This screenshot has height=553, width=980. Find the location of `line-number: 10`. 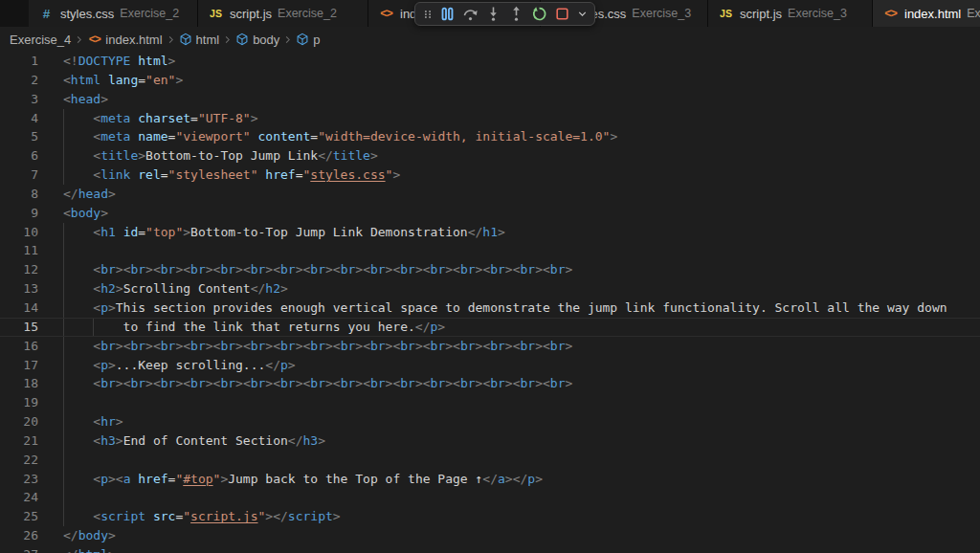

line-number: 10 is located at coordinates (19, 232).